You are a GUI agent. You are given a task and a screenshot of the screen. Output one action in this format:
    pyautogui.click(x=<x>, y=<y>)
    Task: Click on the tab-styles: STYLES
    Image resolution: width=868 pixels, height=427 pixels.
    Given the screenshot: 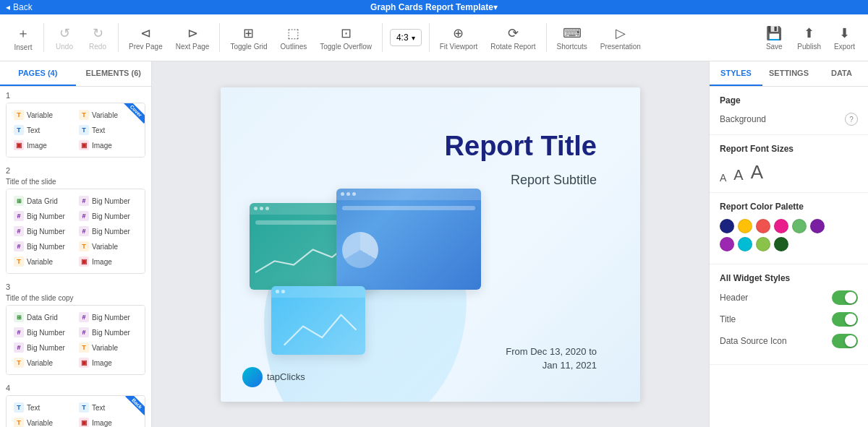 What is the action you would take?
    pyautogui.click(x=736, y=74)
    